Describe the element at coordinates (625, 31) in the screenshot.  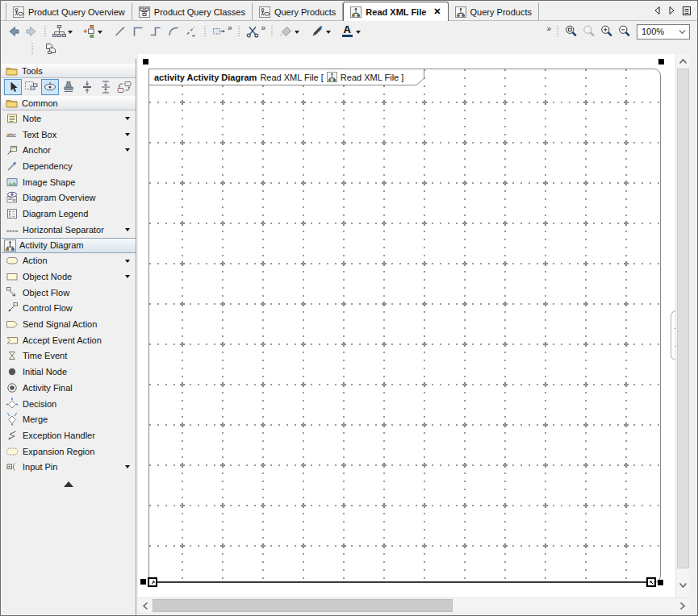
I see `zoom-out-button` at that location.